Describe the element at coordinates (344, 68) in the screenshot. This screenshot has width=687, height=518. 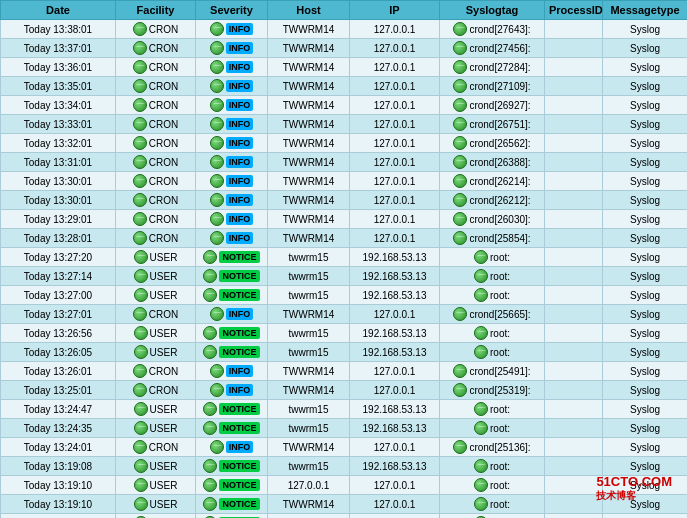
I see `table-row: Today 13:36:01CRONINFOTWWRM14127.0.0.1cr…` at that location.